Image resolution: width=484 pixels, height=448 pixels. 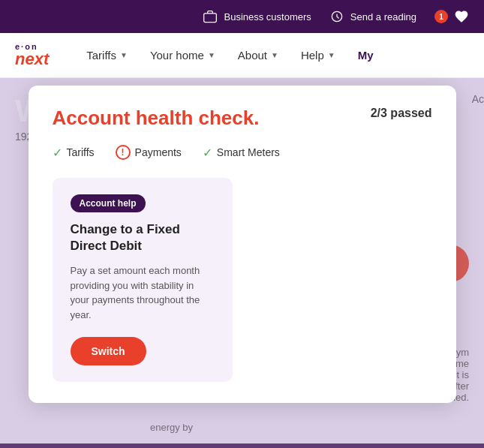 What do you see at coordinates (373, 17) in the screenshot?
I see `send-reading-link: Send a reading` at bounding box center [373, 17].